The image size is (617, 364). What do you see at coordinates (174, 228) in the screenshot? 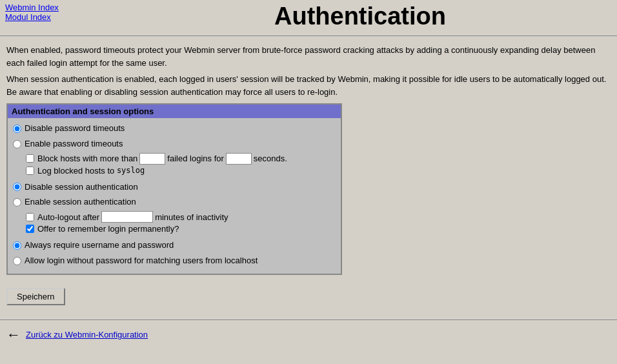
I see `offer-remember-row: Offer to remember login permanently?` at bounding box center [174, 228].